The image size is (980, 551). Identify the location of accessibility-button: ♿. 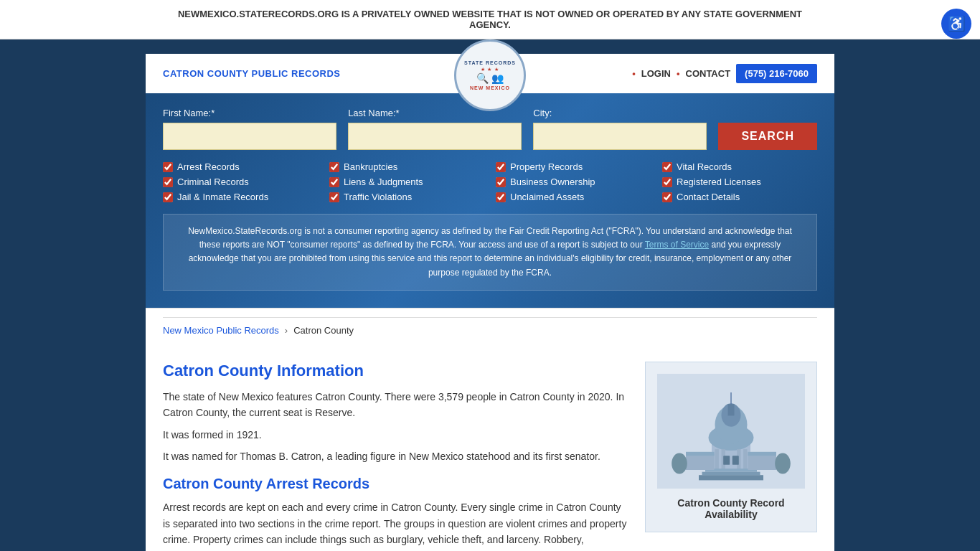
(956, 24).